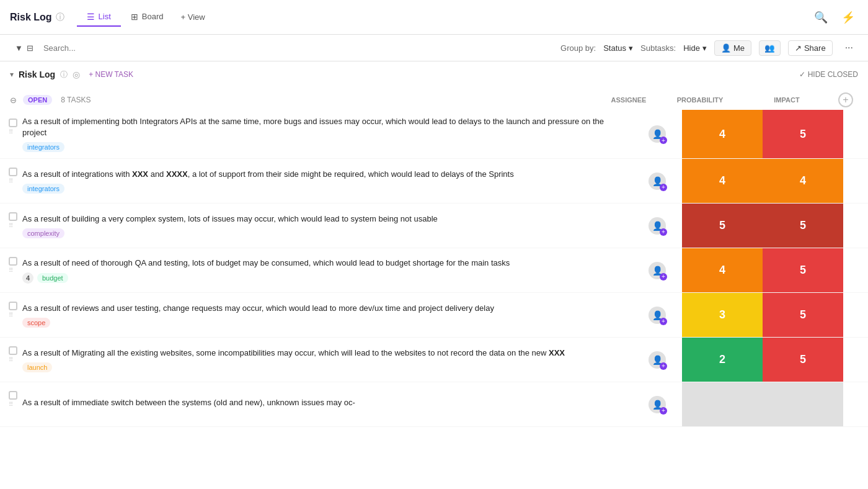 Image resolution: width=868 pixels, height=489 pixels. What do you see at coordinates (618, 48) in the screenshot?
I see `group-by-selector: Status ▾` at bounding box center [618, 48].